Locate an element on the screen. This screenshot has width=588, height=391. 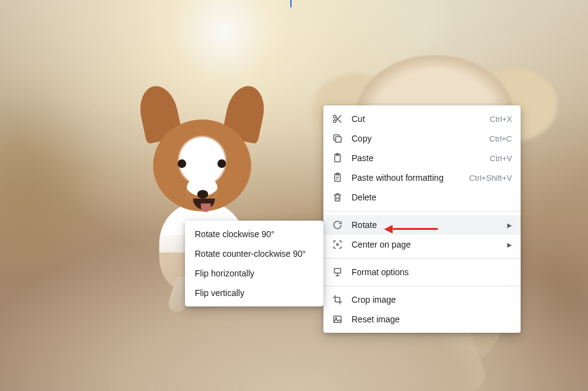
menu-item-label: Rotate is located at coordinates (426, 225).